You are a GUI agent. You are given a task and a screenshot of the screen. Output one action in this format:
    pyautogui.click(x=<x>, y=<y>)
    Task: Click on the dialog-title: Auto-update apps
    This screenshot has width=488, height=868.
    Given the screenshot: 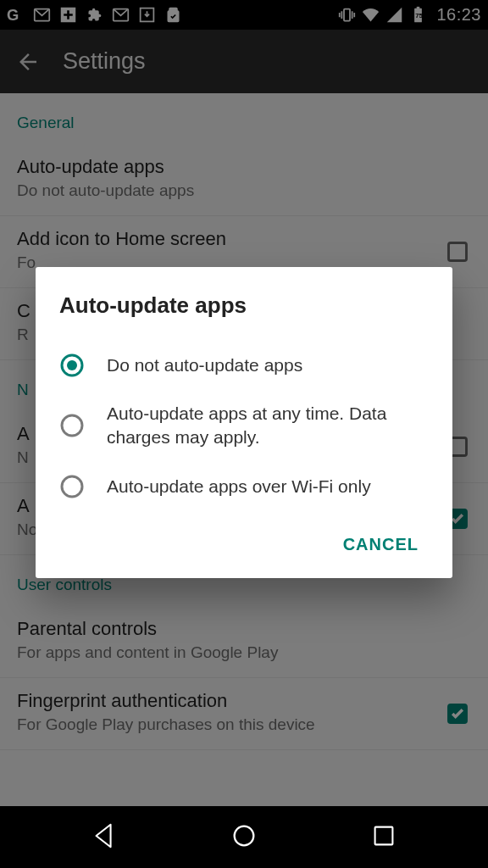 What is the action you would take?
    pyautogui.click(x=244, y=305)
    